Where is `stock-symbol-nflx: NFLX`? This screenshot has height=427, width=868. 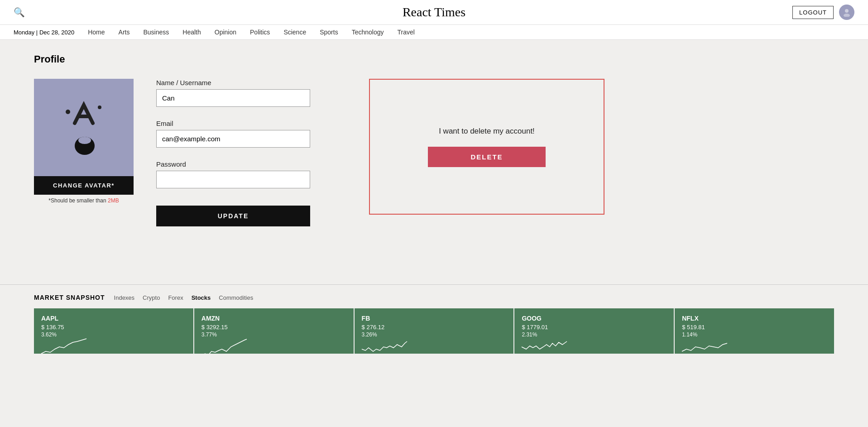
stock-symbol-nflx: NFLX is located at coordinates (754, 318).